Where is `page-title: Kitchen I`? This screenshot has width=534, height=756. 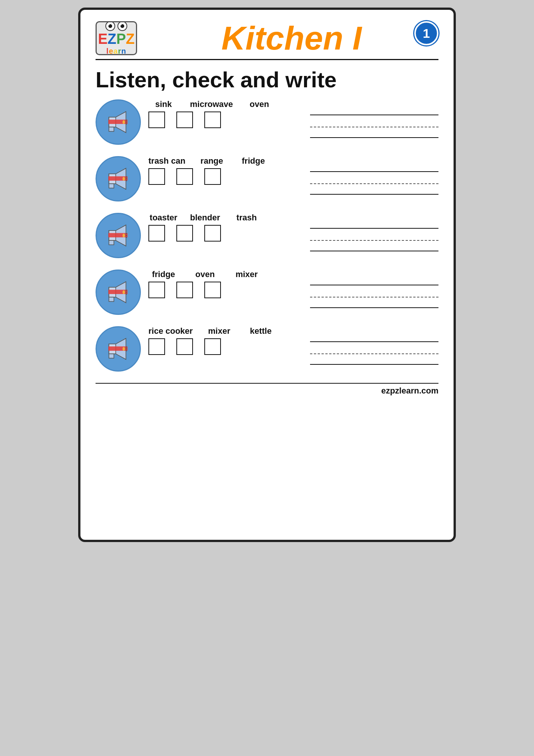
page-title: Kitchen I is located at coordinates (292, 38).